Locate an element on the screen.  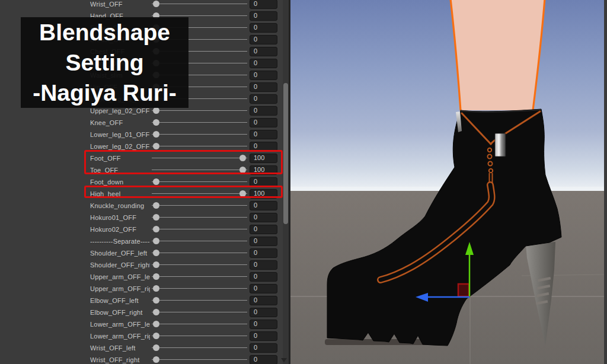
blendshape-row: Knee_OFF0 is located at coordinates (145, 123).